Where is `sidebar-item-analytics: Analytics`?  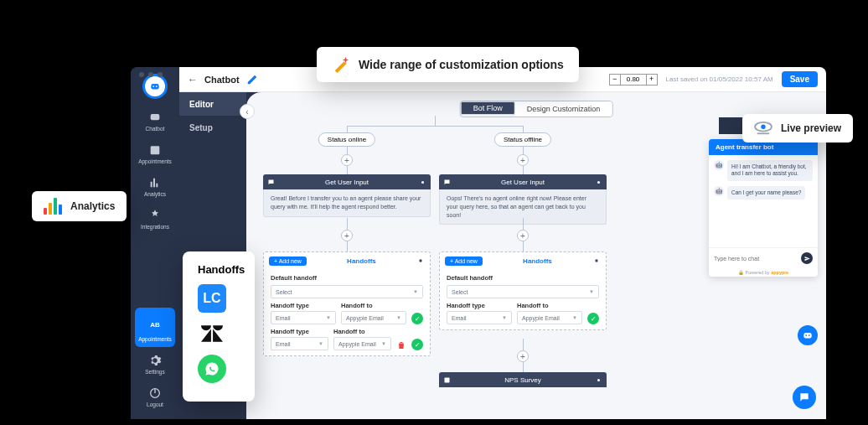 sidebar-item-analytics: Analytics is located at coordinates (155, 186).